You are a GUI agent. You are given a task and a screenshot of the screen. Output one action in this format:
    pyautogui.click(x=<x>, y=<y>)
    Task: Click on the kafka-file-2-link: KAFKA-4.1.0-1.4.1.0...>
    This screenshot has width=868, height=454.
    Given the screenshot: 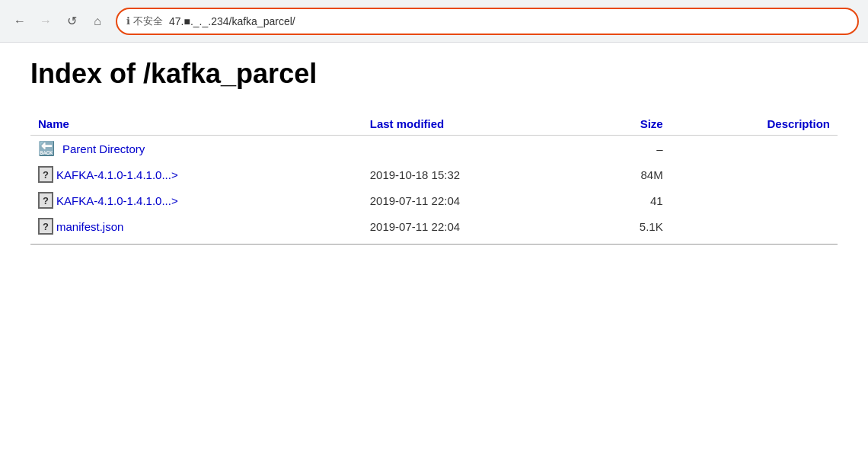 What is the action you would take?
    pyautogui.click(x=117, y=201)
    